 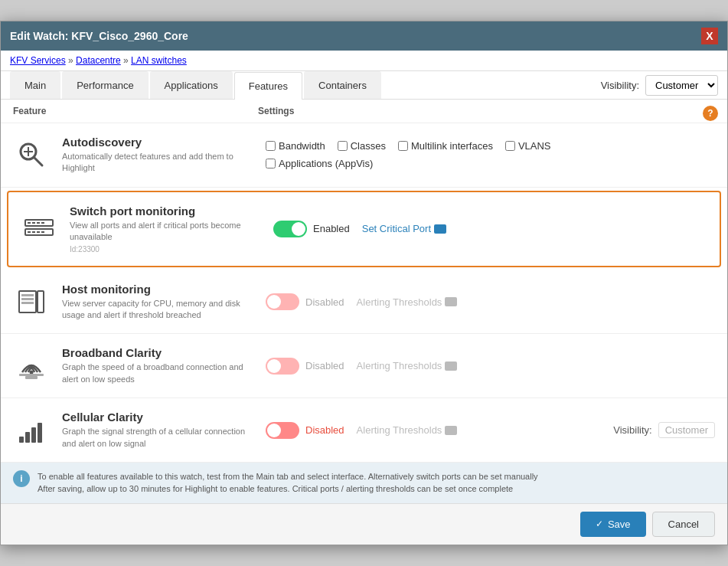 I want to click on autodiscovery-name: Autodiscovery, so click(x=158, y=142).